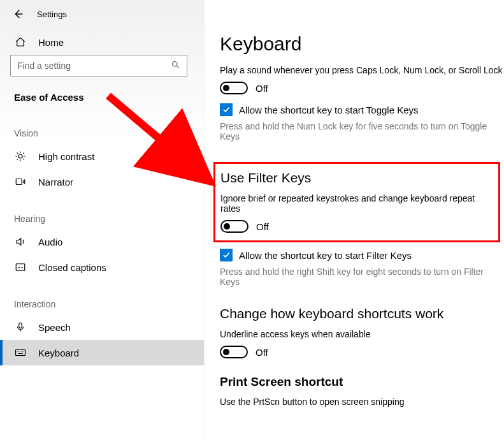 The image size is (504, 440). Describe the element at coordinates (362, 334) in the screenshot. I see `underline-desc: Underline access keys when available` at that location.